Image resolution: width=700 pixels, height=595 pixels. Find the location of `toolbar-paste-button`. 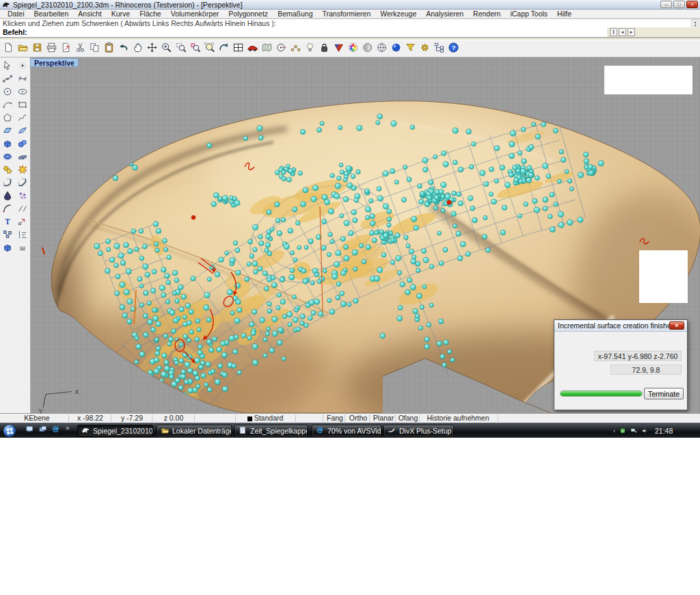

toolbar-paste-button is located at coordinates (109, 49).